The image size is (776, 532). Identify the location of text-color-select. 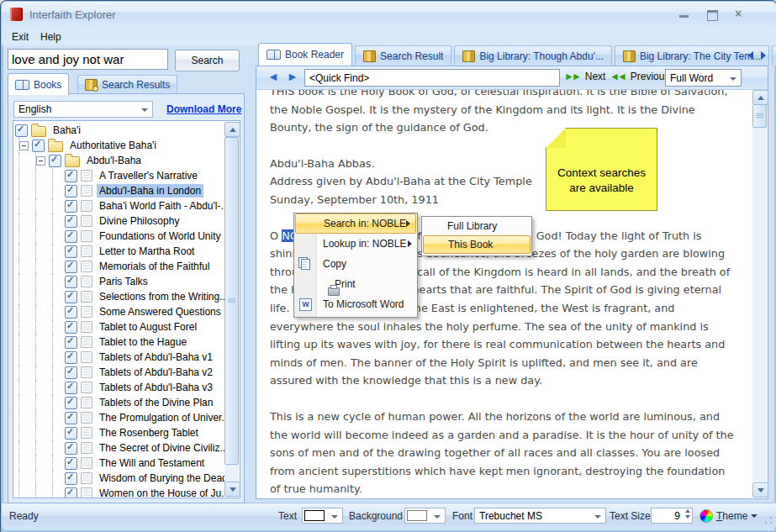
(323, 516).